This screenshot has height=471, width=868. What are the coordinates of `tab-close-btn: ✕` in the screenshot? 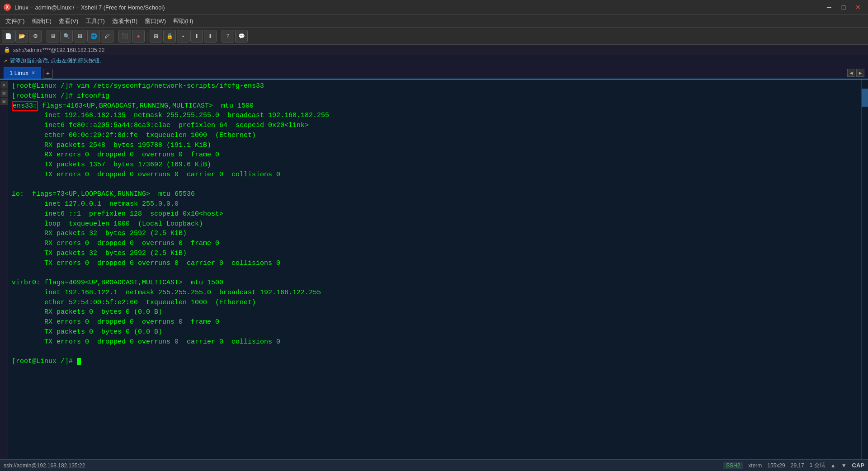 It's located at (33, 73).